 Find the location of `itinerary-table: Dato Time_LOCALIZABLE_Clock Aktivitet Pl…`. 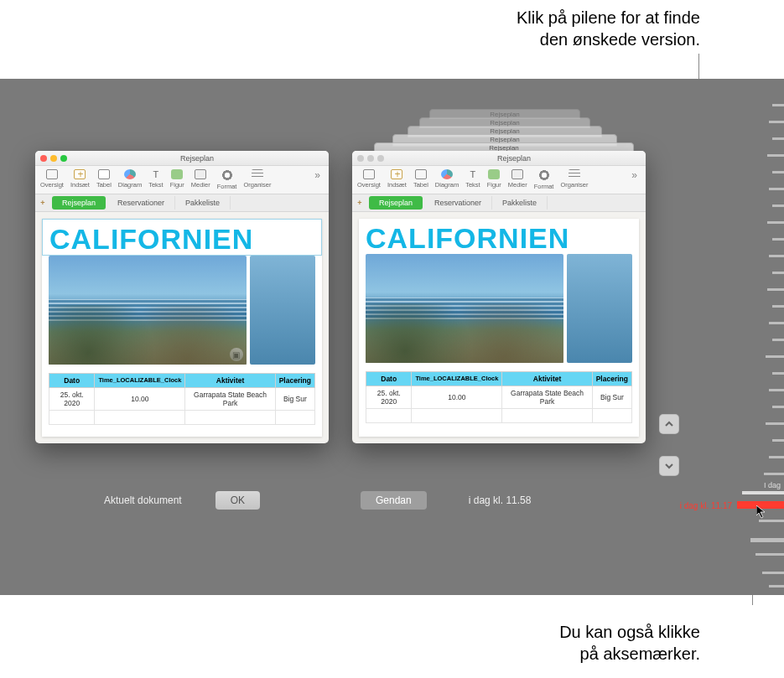

itinerary-table: Dato Time_LOCALIZABLE_Clock Aktivitet Pl… is located at coordinates (182, 399).